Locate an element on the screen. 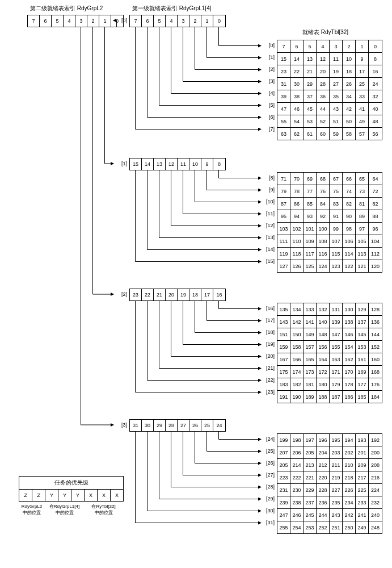 The height and width of the screenshot is (568, 392). rdytbl-cell: 231 is located at coordinates (284, 490).